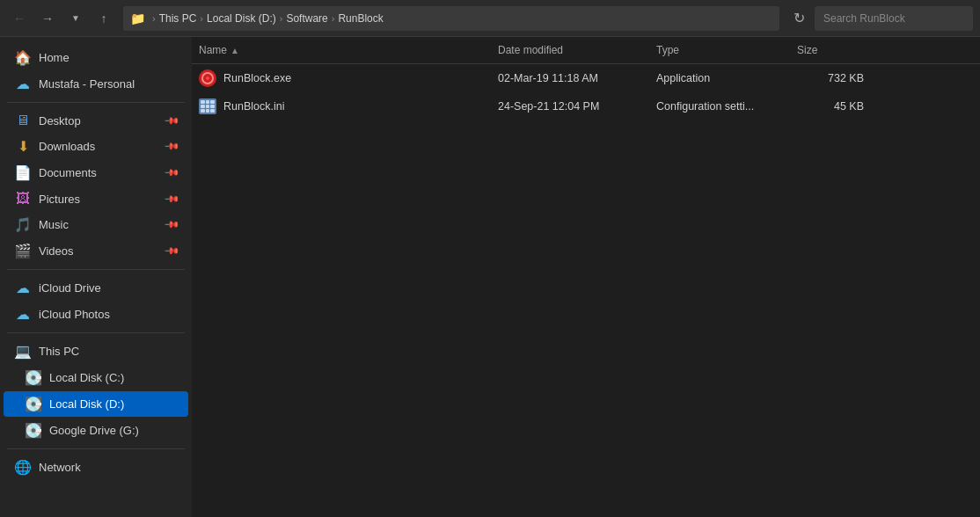  I want to click on documents-icon: 📄, so click(23, 172).